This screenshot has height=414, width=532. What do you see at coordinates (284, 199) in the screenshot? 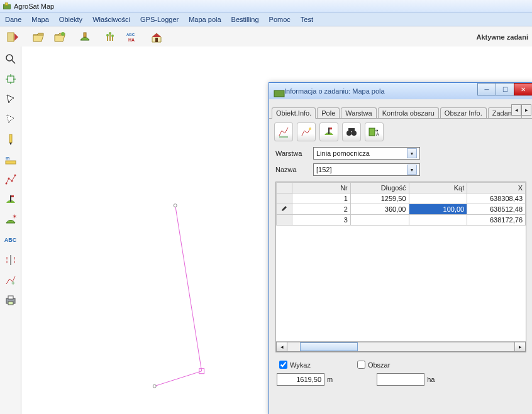
I see `row-indicator` at bounding box center [284, 199].